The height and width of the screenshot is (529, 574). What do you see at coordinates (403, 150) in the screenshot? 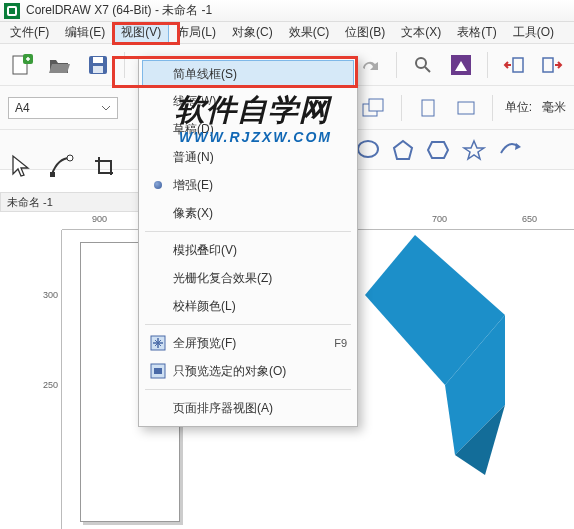
I see `polygon-tool-icon` at bounding box center [403, 150].